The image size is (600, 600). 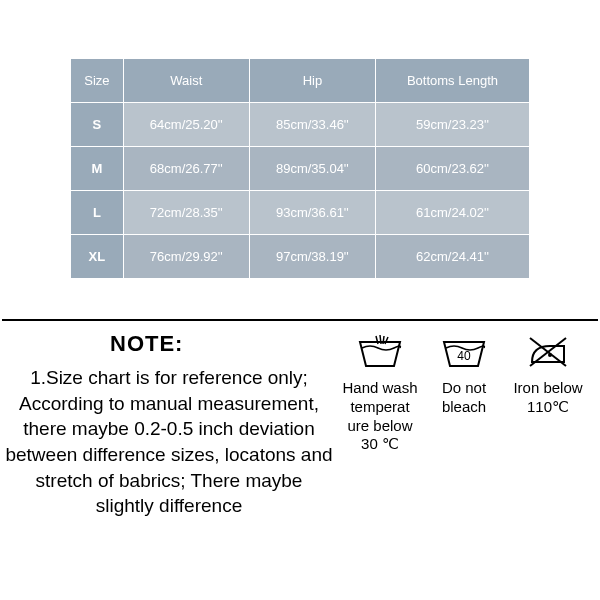 I want to click on cell-waist: 76cm/29.92'', so click(x=186, y=257).